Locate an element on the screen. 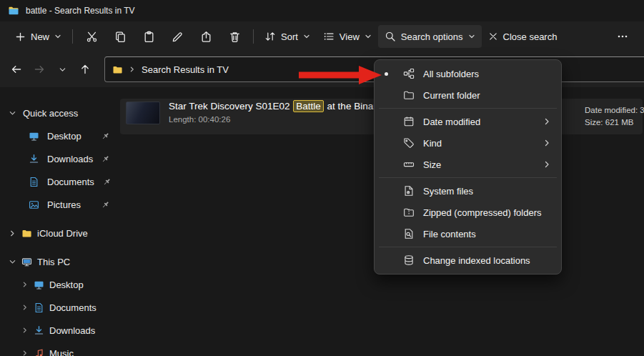  file-text: Star Trek Discovery S01E02 Battle at the… is located at coordinates (274, 112).